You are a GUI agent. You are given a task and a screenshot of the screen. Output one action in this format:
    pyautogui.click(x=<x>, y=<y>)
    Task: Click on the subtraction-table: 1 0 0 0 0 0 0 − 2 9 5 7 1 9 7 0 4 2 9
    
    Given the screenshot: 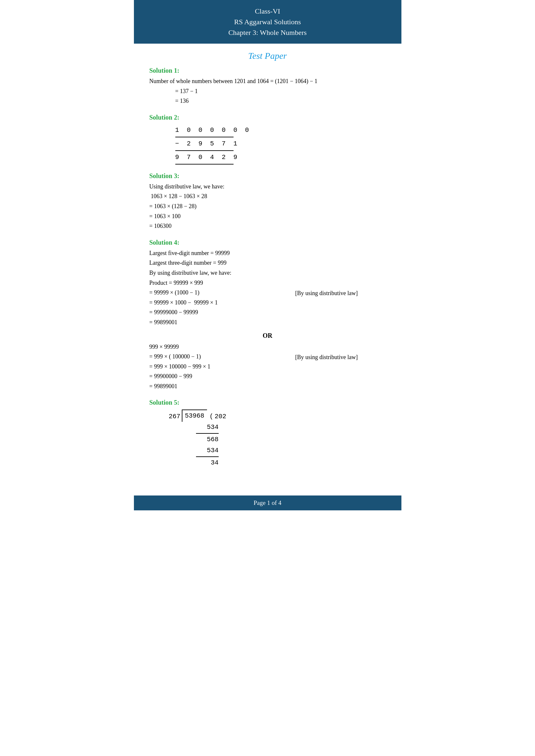 What is the action you would take?
    pyautogui.click(x=281, y=145)
    